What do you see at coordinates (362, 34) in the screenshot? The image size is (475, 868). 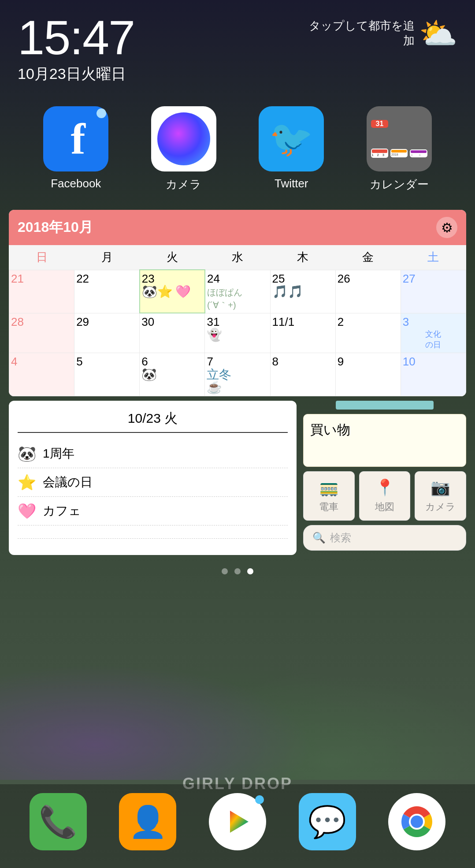 I see `weather-tap: タップして都市を追加` at bounding box center [362, 34].